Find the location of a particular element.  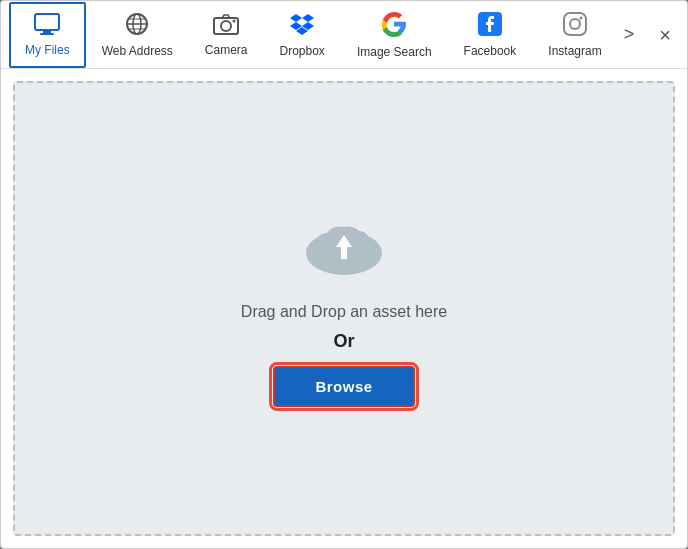

tab-camera-label: Camera is located at coordinates (226, 50).